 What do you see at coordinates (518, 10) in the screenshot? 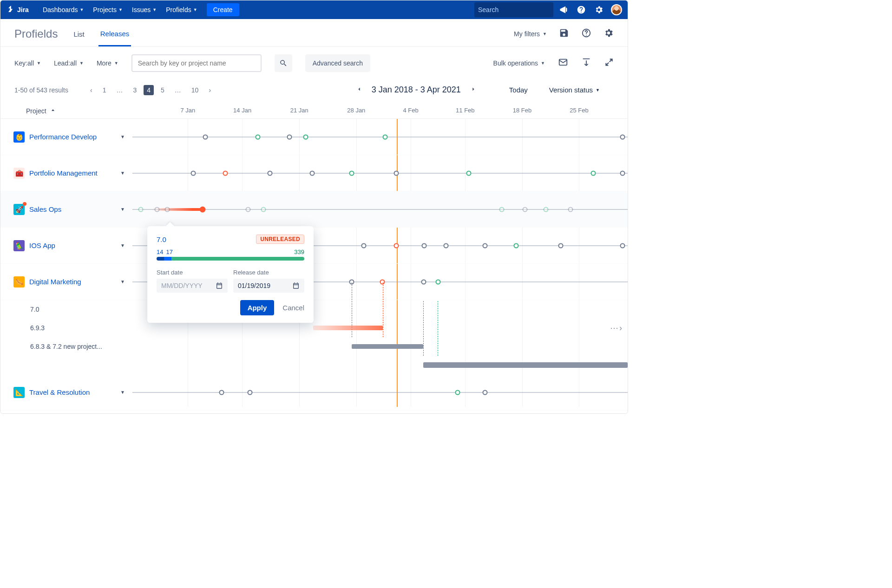
I see `search-input` at bounding box center [518, 10].